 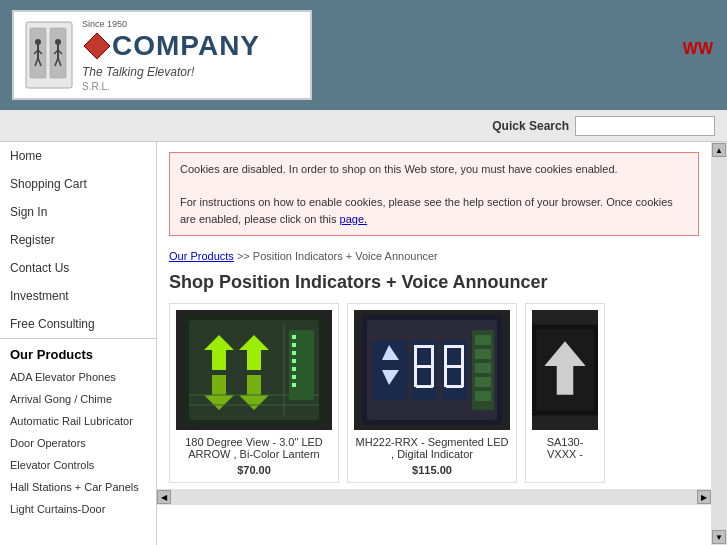 What do you see at coordinates (346, 256) in the screenshot?
I see `breadcrumb-current: Position Indicators + Voice Announcer` at bounding box center [346, 256].